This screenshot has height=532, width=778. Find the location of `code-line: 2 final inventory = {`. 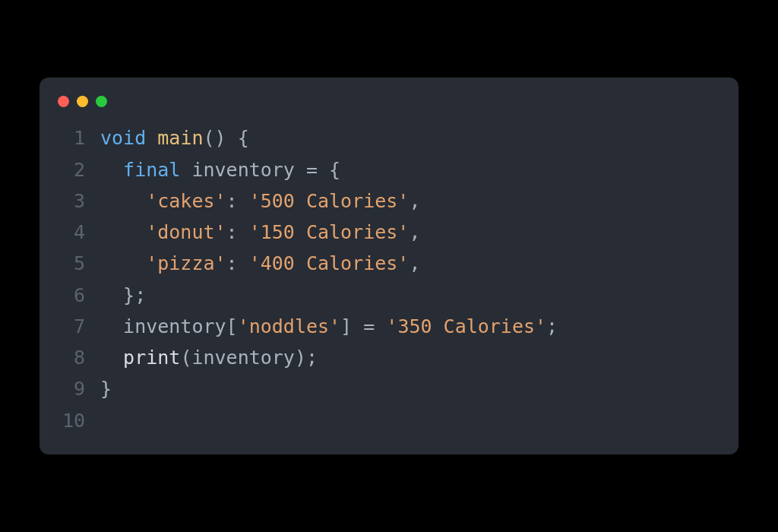

code-line: 2 final inventory = { is located at coordinates (389, 170).